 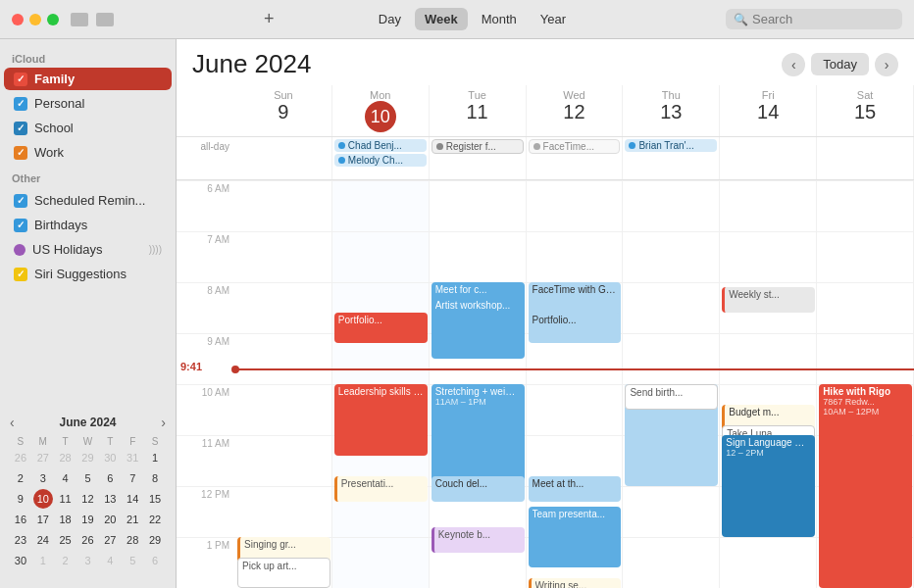 What do you see at coordinates (132, 458) in the screenshot?
I see `mini-cal-day: 31` at bounding box center [132, 458].